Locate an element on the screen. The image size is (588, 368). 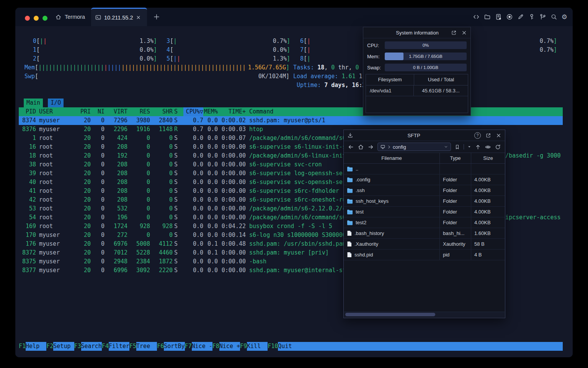
sftp-file-row: .. is located at coordinates (424, 169).